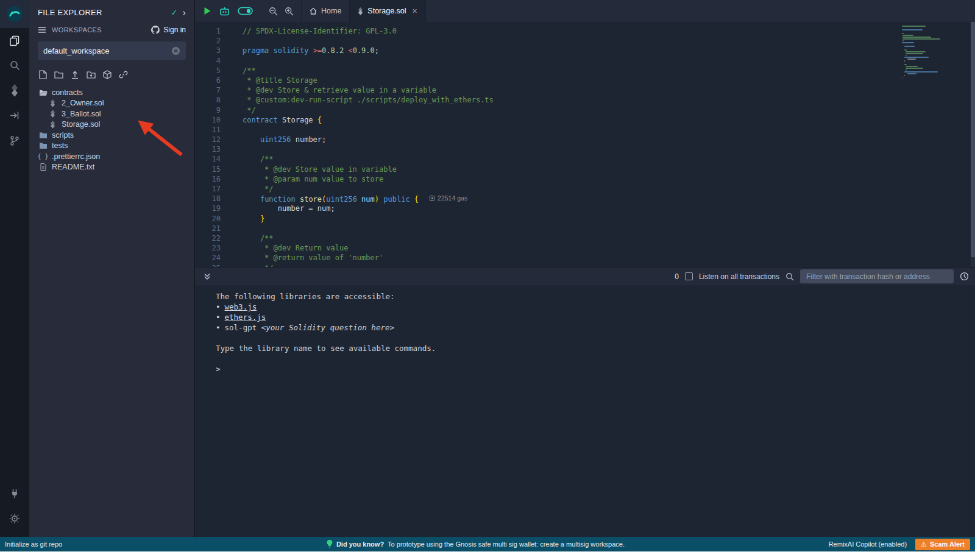 The height and width of the screenshot is (560, 975). Describe the element at coordinates (43, 167) in the screenshot. I see `file-icon` at that location.